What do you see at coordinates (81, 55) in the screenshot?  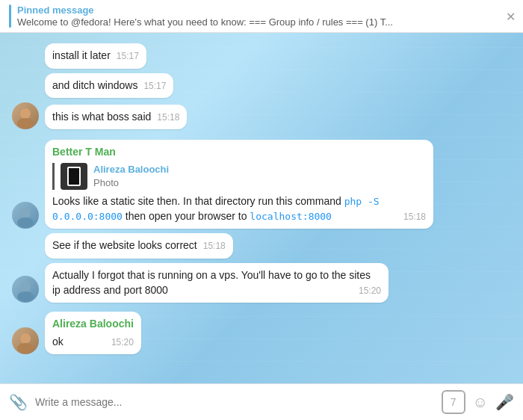 I see `message-text: install it later` at bounding box center [81, 55].